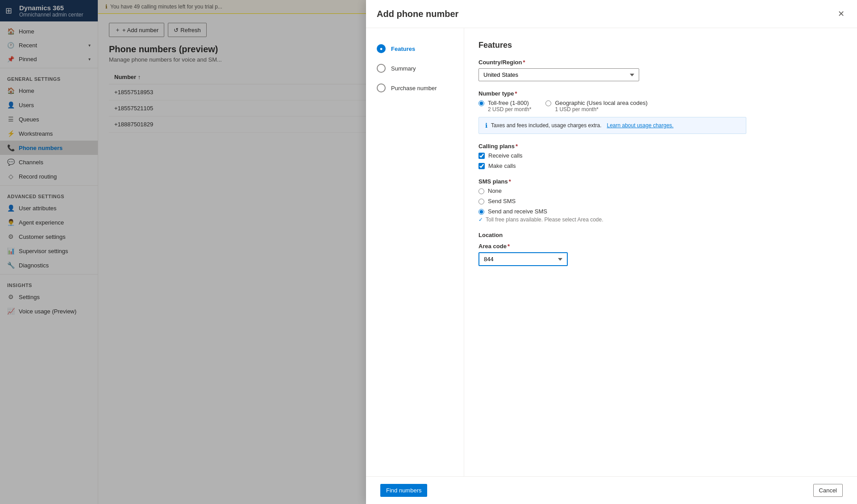  I want to click on area-code-label: Area code *, so click(661, 246).